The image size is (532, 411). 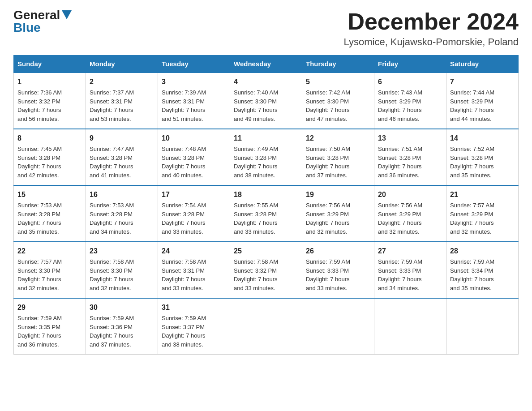 I want to click on col-tuesday: Tuesday, so click(x=194, y=64).